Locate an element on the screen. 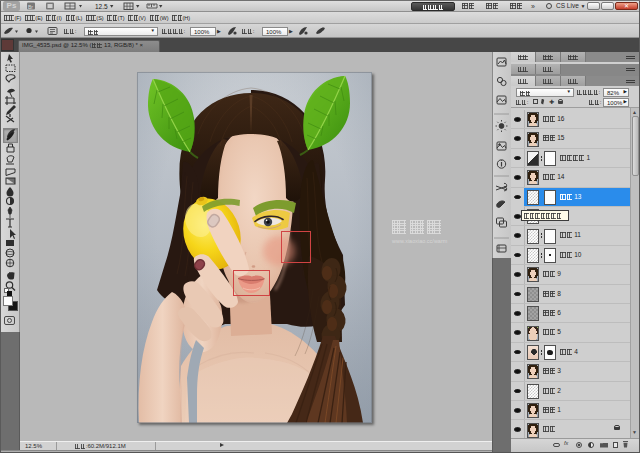  svg-text: 12.5 is located at coordinates (102, 6).